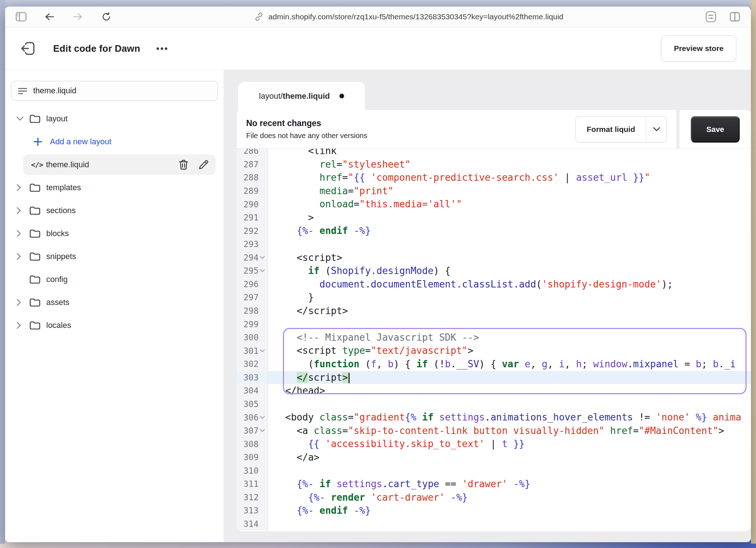  I want to click on format-options-caret, so click(656, 129).